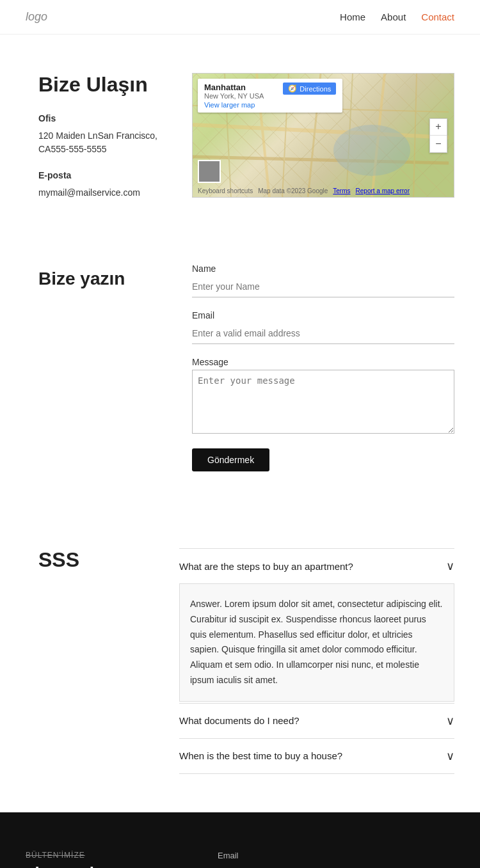 The height and width of the screenshot is (868, 480). I want to click on newsletter-sub-label: BÜLTEN'İMİZE, so click(96, 855).